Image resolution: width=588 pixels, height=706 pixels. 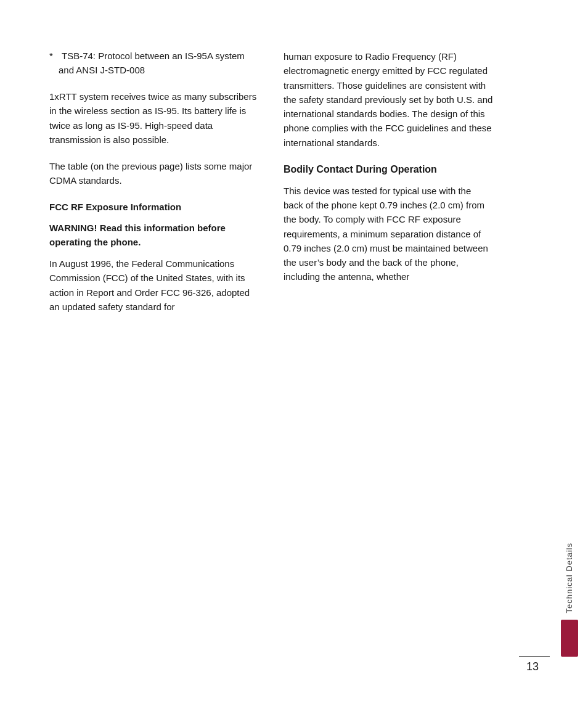 What do you see at coordinates (388, 100) in the screenshot?
I see `intro-paragraph: human exposure to Radio Frequency (RF) e…` at bounding box center [388, 100].